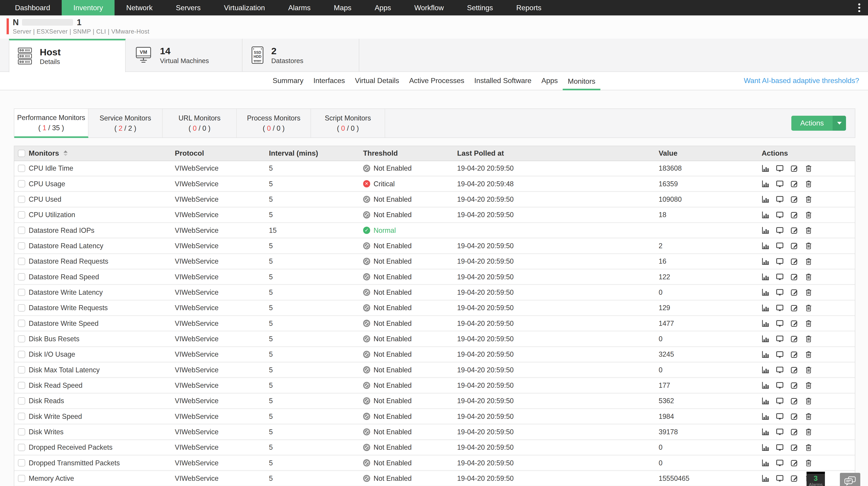  What do you see at coordinates (126, 123) in the screenshot?
I see `monitor-tab-service-monitors: Service Monitors ( 2 / 2 )` at bounding box center [126, 123].